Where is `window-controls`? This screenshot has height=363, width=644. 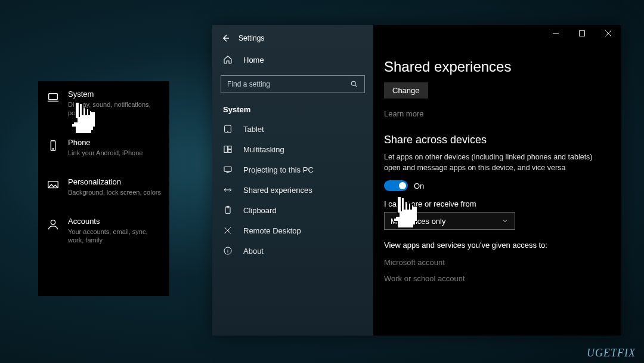 window-controls is located at coordinates (582, 33).